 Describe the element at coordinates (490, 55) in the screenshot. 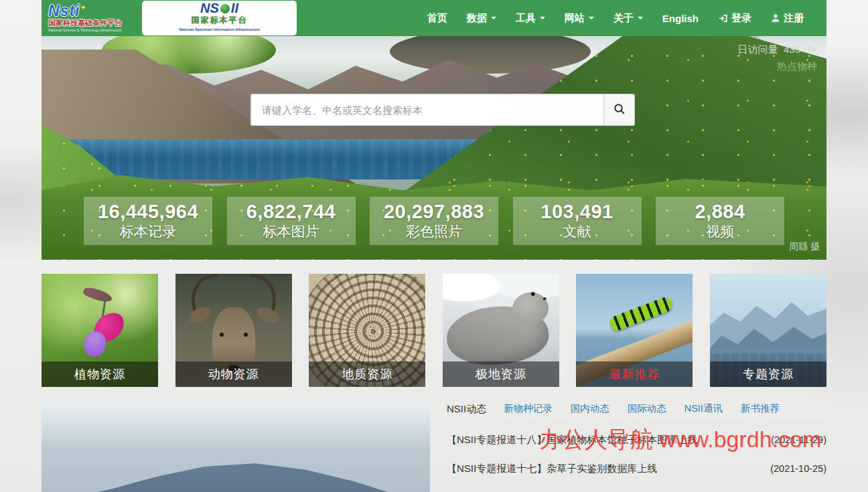

I see `cloud-shape` at that location.